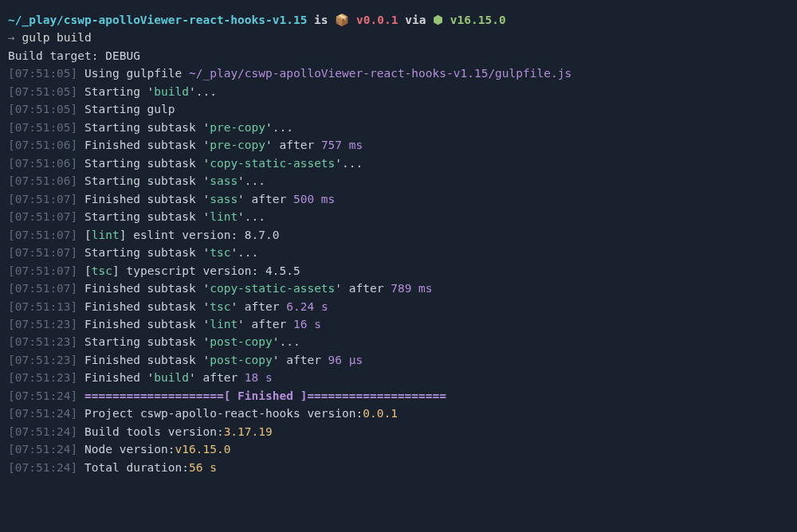  What do you see at coordinates (116, 92) in the screenshot?
I see `log-segment: Starting '` at bounding box center [116, 92].